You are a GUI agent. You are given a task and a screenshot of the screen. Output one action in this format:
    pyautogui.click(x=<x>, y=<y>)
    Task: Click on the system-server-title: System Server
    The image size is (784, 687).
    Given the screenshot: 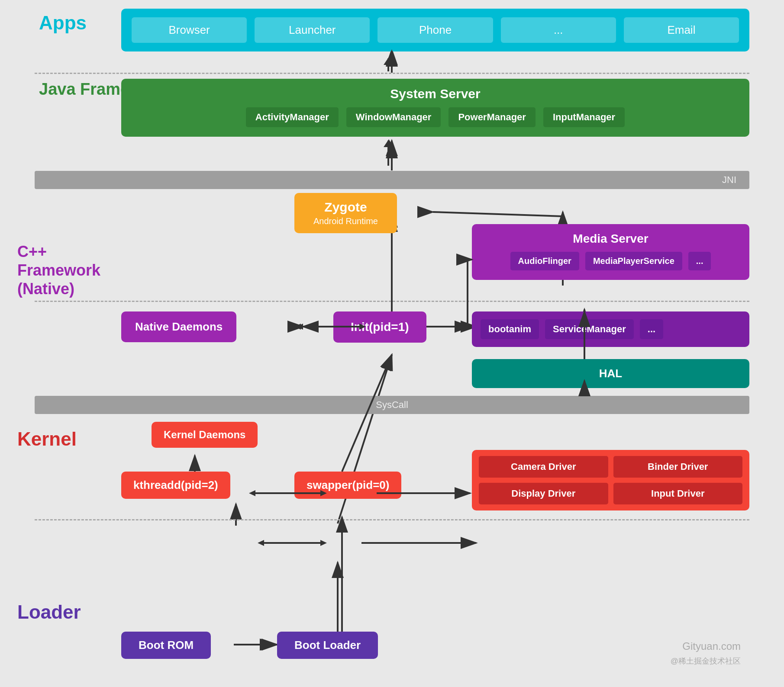 What is the action you would take?
    pyautogui.click(x=436, y=94)
    